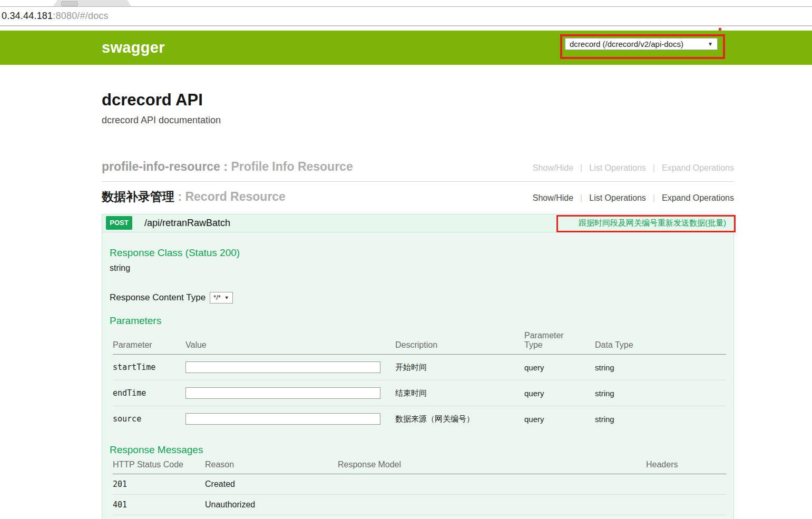 The image size is (812, 519). Describe the element at coordinates (271, 467) in the screenshot. I see `col-reason: Reason` at that location.